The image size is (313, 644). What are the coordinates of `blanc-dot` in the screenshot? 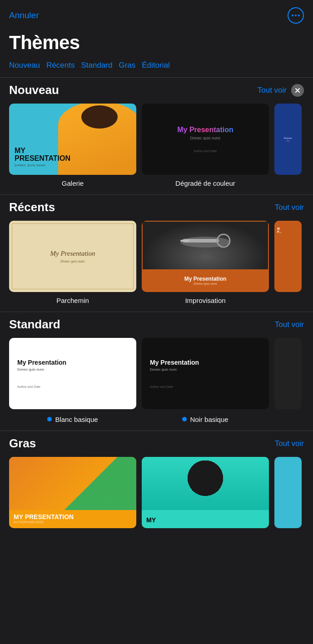 It's located at (50, 419).